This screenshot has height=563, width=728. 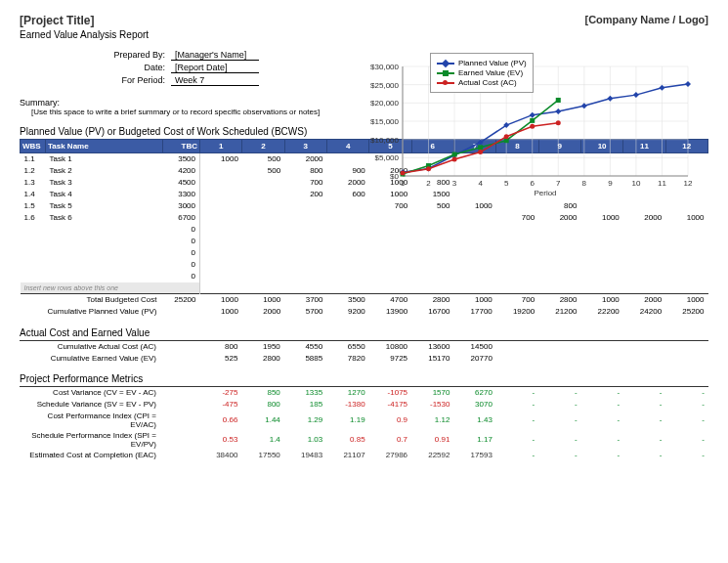 I want to click on summary-label: Summary:, so click(x=176, y=103).